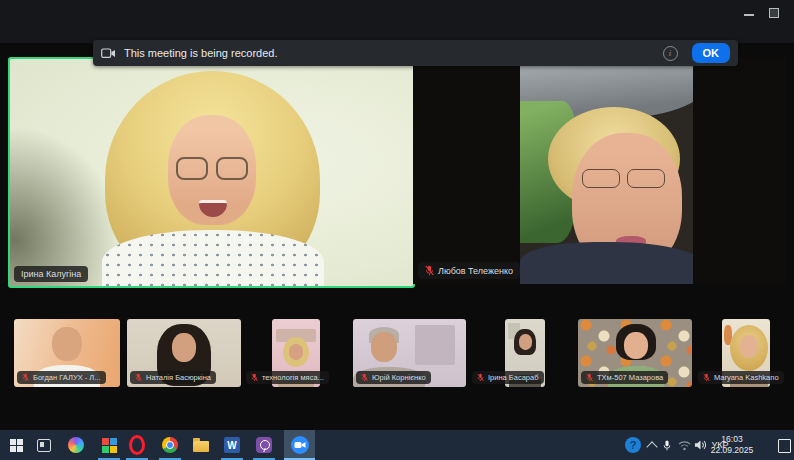 This screenshot has width=794, height=460. What do you see at coordinates (232, 445) in the screenshot?
I see `taskbar-item-word: W` at bounding box center [232, 445].